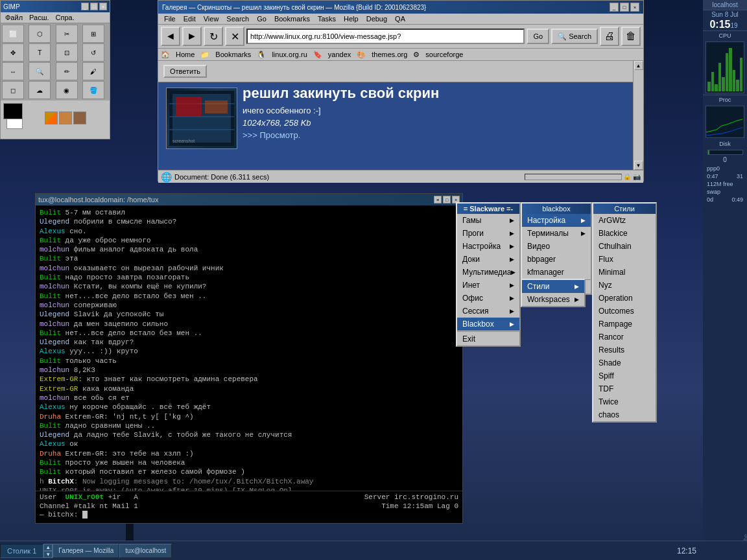 The width and height of the screenshot is (747, 560). I want to click on stili-item-rancor: Rancor, so click(624, 337).